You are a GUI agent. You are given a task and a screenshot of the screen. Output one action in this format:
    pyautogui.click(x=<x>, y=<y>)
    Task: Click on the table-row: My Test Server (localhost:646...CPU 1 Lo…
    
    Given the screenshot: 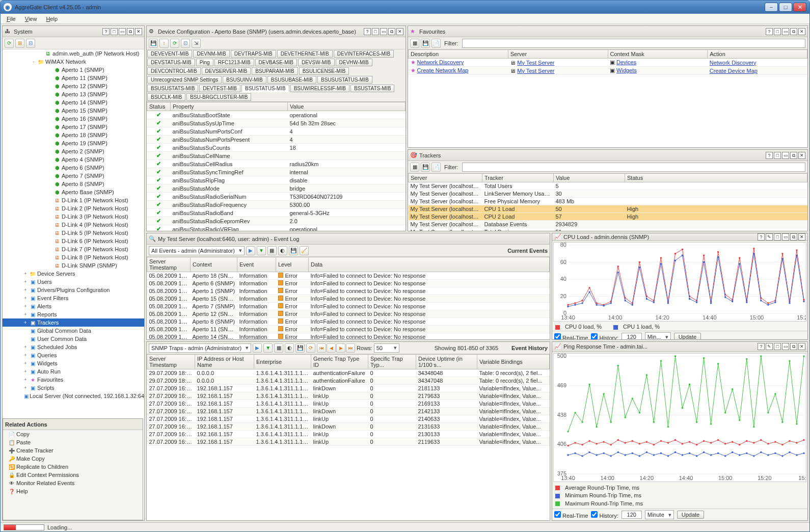 What is the action you would take?
    pyautogui.click(x=608, y=209)
    